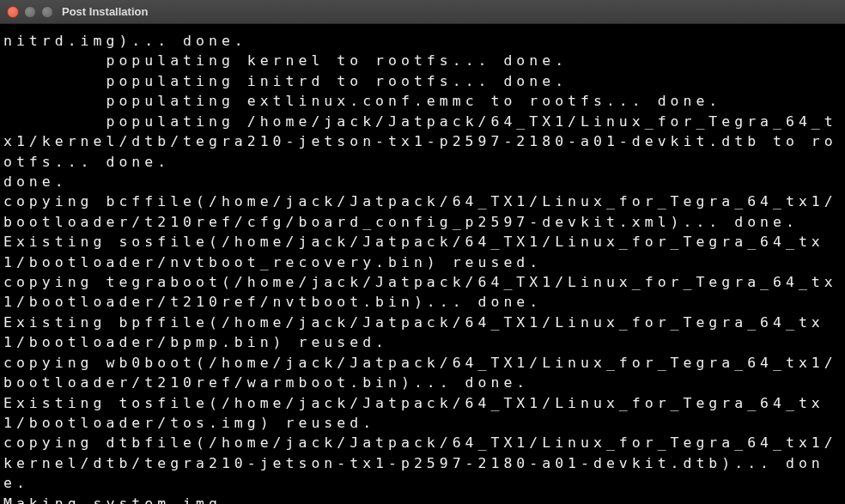 The image size is (845, 504). Describe the element at coordinates (421, 373) in the screenshot. I see `terminal-line: copying wb0boot(/home/jack/Jatpack/64_TX…` at that location.